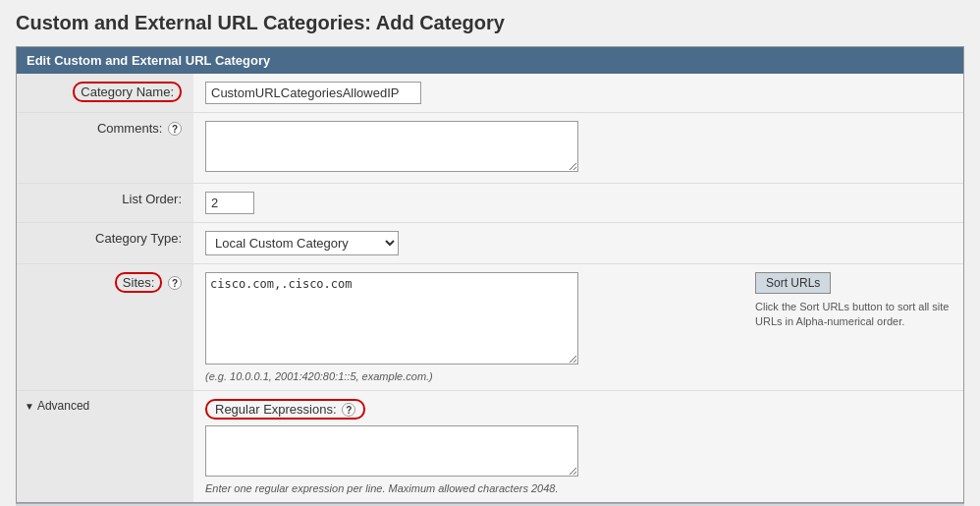 The image size is (980, 506). Describe the element at coordinates (105, 203) in the screenshot. I see `list-order-label-cell: List Order:` at that location.